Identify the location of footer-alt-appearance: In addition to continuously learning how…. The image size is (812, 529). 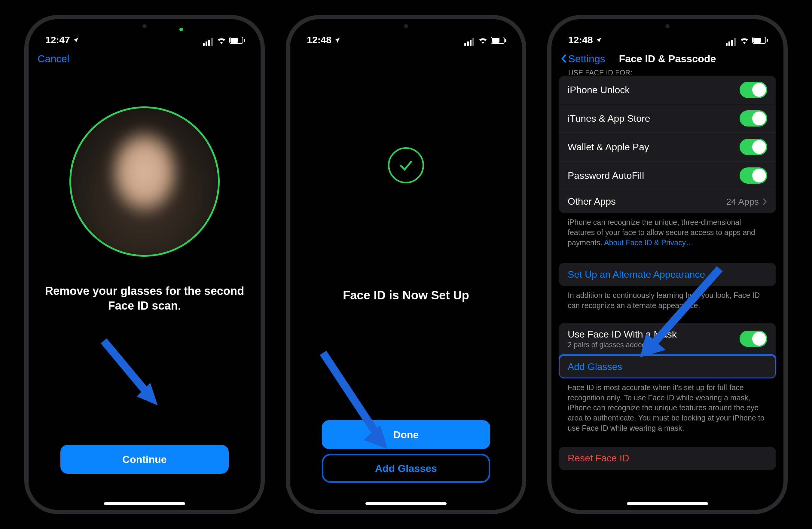
(667, 298).